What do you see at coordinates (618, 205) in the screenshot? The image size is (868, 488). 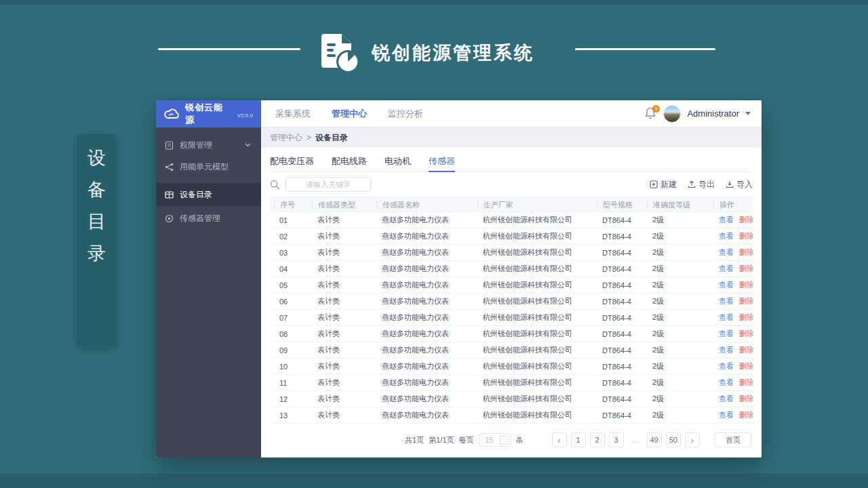 I see `col-header-model: 型号规格` at bounding box center [618, 205].